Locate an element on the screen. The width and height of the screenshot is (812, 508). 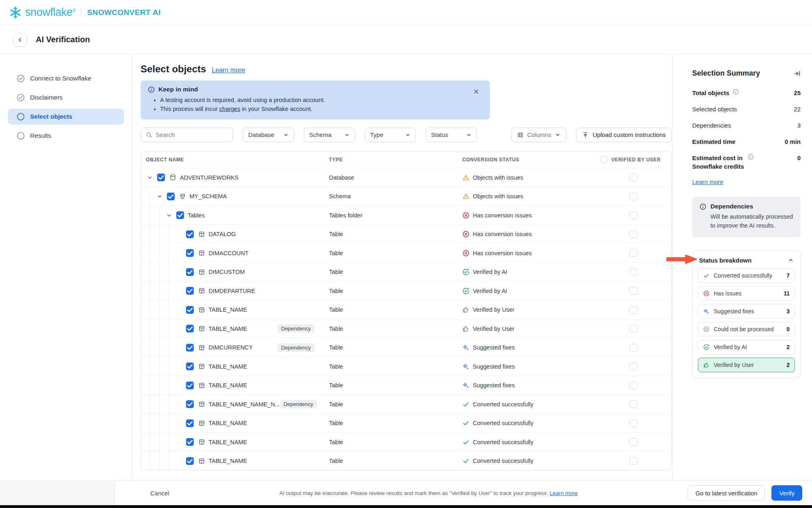
table-row: DIMDEPARTURETableVerified by AI is located at coordinates (406, 291).